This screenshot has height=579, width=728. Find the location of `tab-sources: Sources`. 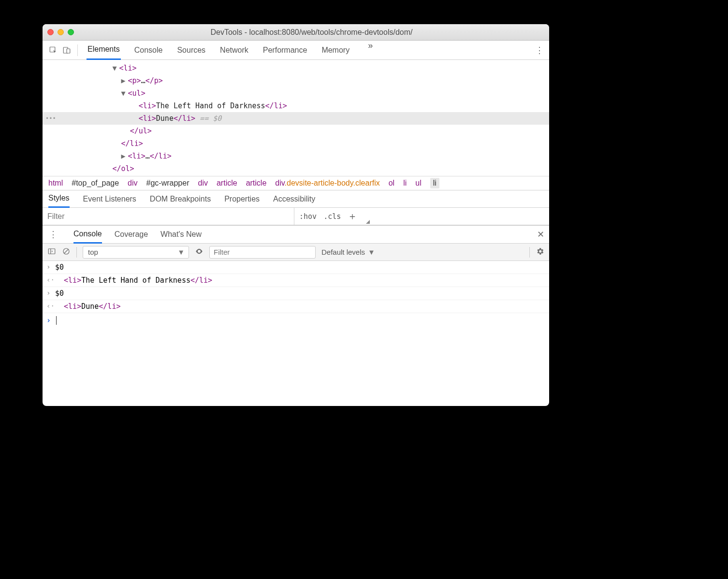

tab-sources: Sources is located at coordinates (191, 50).